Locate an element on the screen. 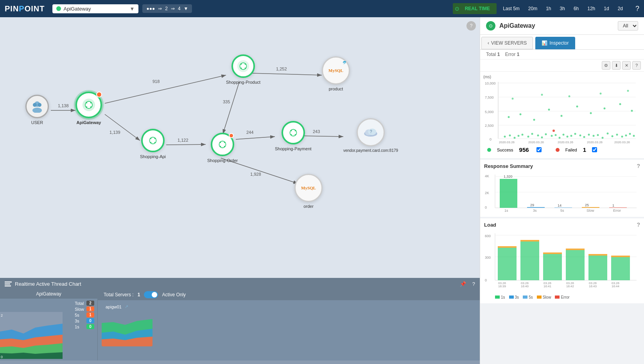 Image resolution: width=644 pixels, height=364 pixels. time-btn-3h: 3h is located at coordinates (562, 9).